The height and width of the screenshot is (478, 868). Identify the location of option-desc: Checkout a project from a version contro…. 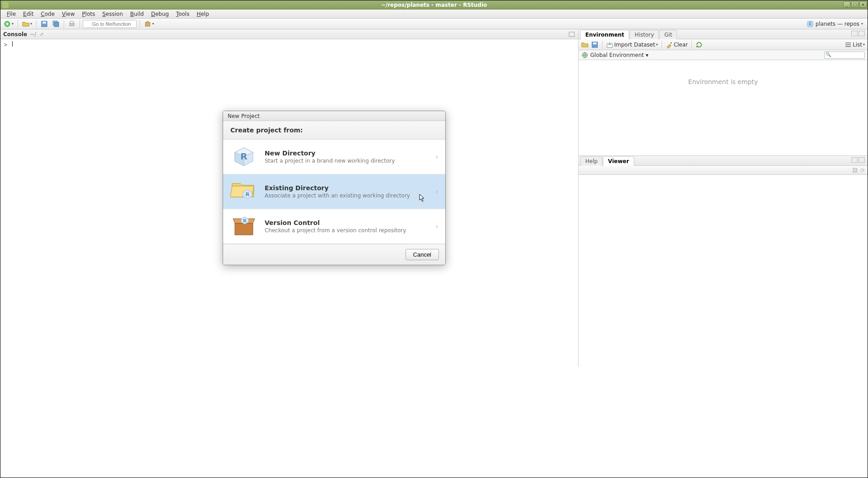
(346, 230).